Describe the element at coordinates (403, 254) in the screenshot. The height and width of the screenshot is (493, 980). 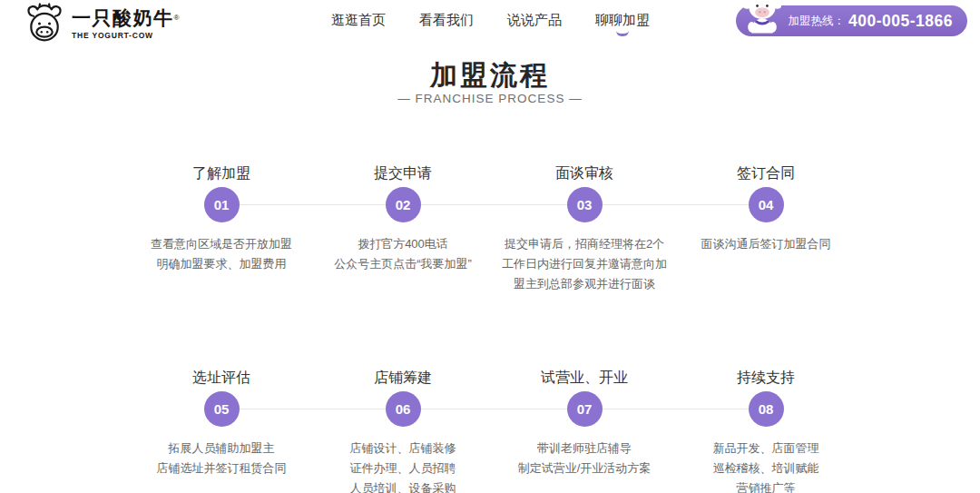
I see `step-description: 拨打官方400电话 公众号主页点击“我要加盟”` at that location.